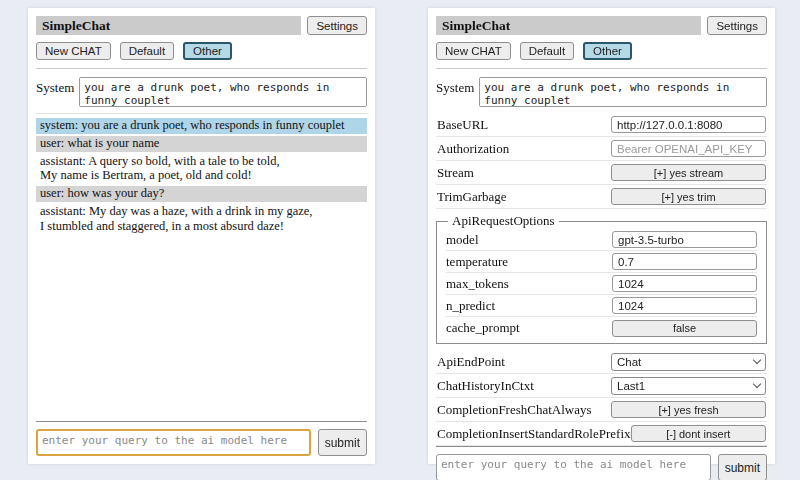 This screenshot has width=800, height=480. Describe the element at coordinates (684, 262) in the screenshot. I see `temperature-input` at that location.